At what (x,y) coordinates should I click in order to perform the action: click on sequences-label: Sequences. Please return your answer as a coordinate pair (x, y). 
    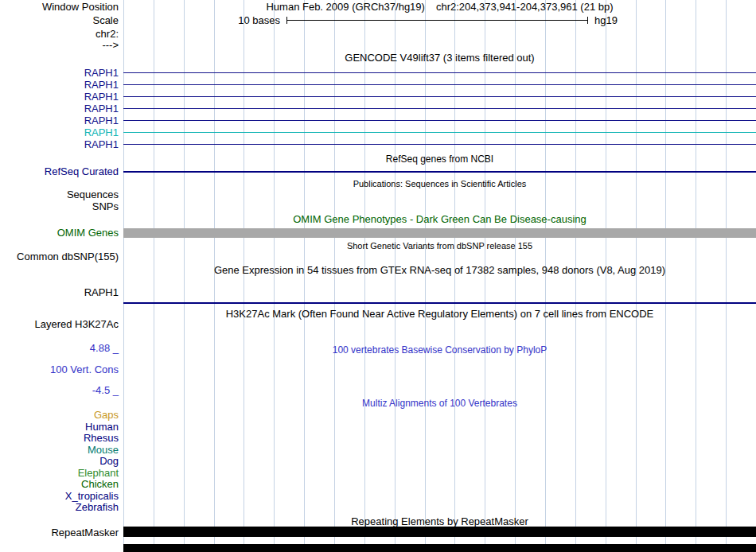
    Looking at the image, I should click on (59, 195).